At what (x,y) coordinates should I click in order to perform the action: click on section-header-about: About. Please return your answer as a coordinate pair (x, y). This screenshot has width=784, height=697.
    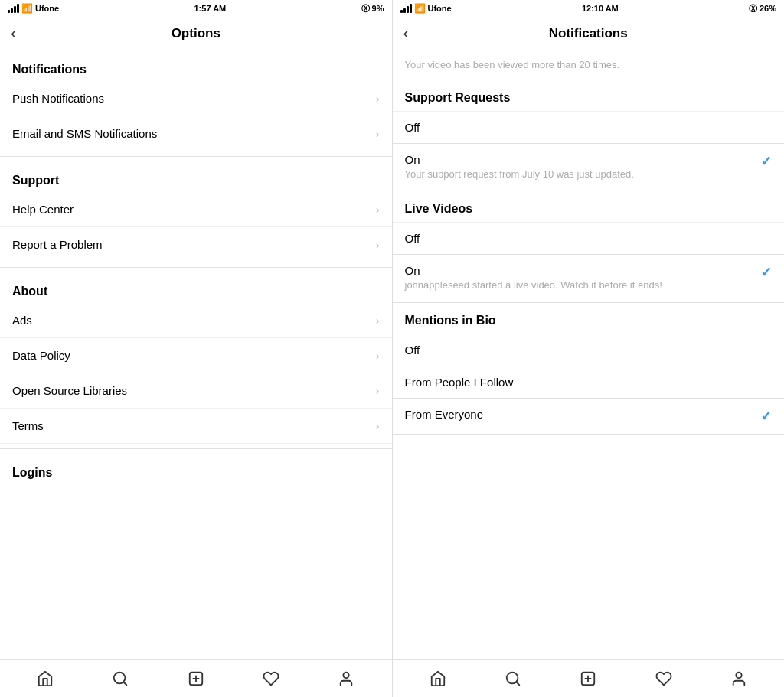
    Looking at the image, I should click on (196, 288).